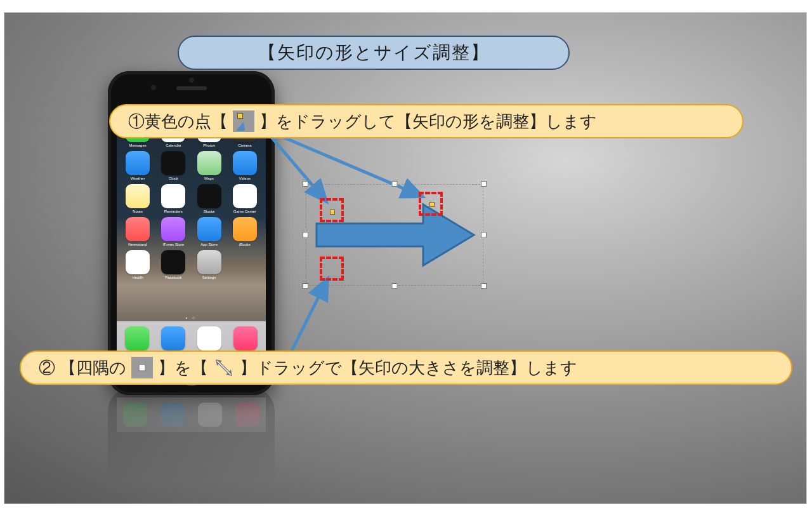 The height and width of the screenshot is (508, 812). I want to click on app-label: Settings, so click(209, 277).